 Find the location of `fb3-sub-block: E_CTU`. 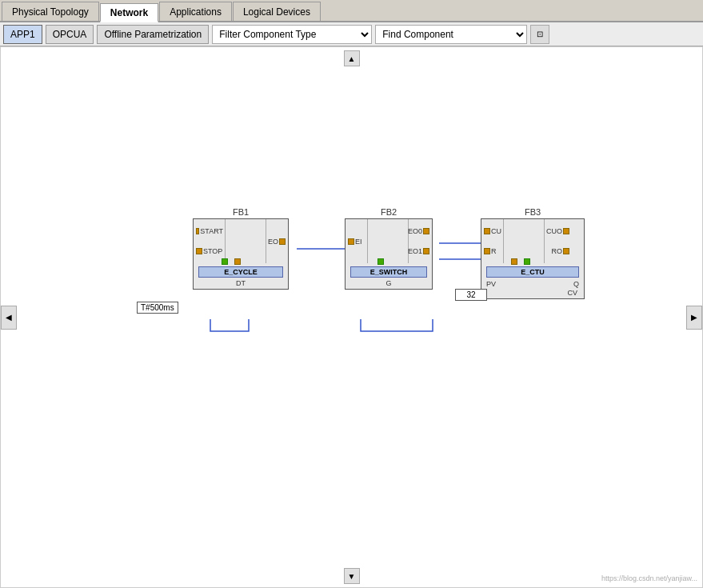

fb3-sub-block: E_CTU is located at coordinates (533, 272).